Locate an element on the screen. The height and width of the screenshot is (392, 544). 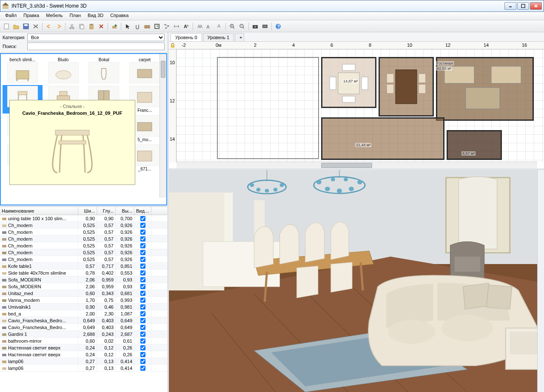
new-icon is located at coordinates (6, 26).